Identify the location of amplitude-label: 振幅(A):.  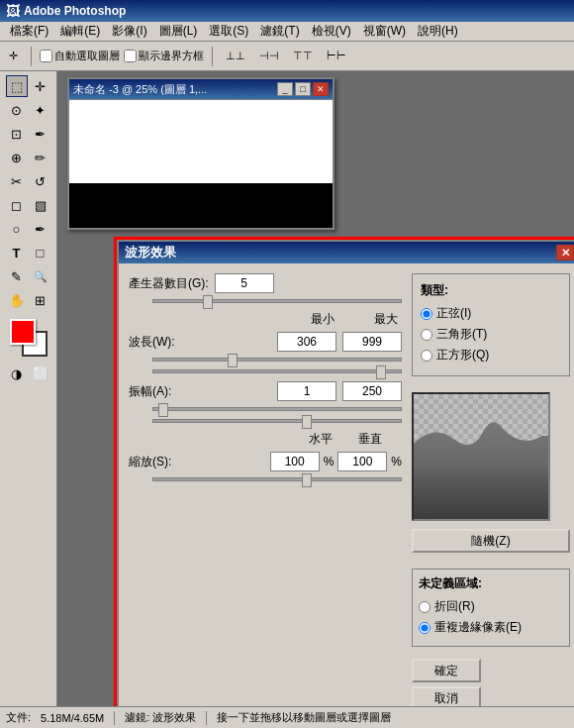
(150, 392).